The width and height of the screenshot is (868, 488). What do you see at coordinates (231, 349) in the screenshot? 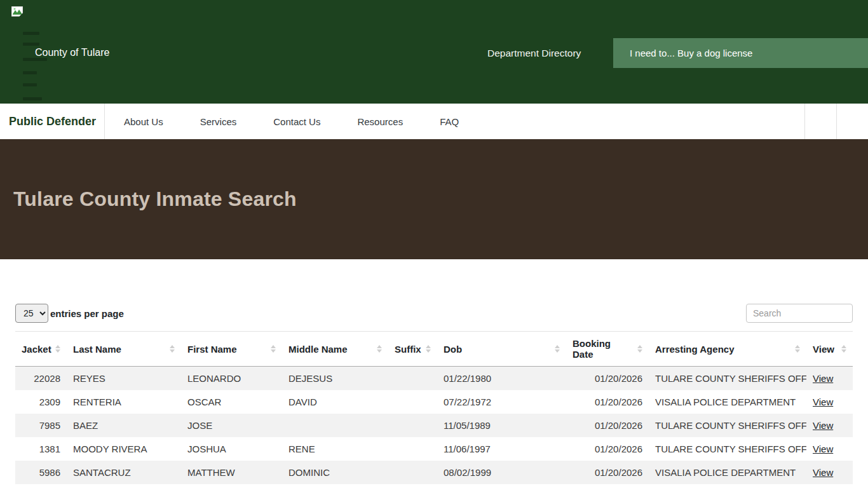
I see `column-header-first: First Name` at bounding box center [231, 349].